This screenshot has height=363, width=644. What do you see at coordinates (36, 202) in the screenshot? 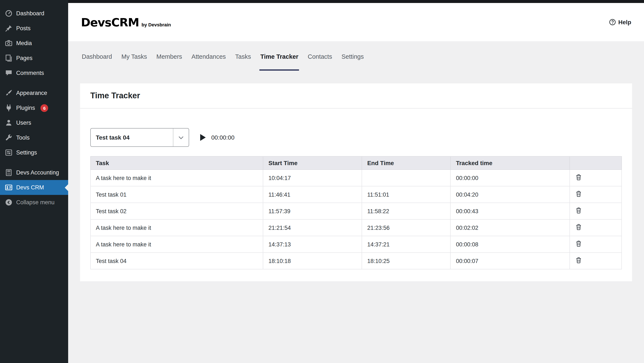
I see `sidebar-item-label: Collapse menu` at bounding box center [36, 202].